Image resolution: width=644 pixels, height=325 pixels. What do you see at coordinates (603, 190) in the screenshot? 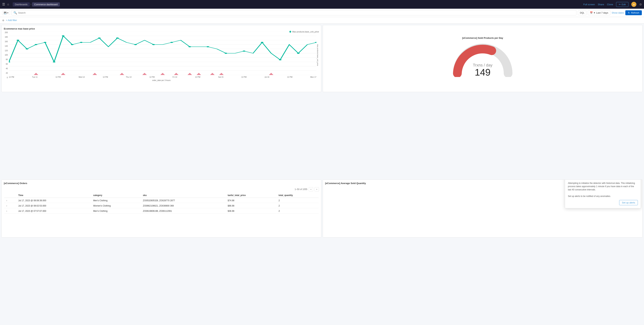
I see `notification-body: Attempting to initialize the detector wi…` at bounding box center [603, 190].